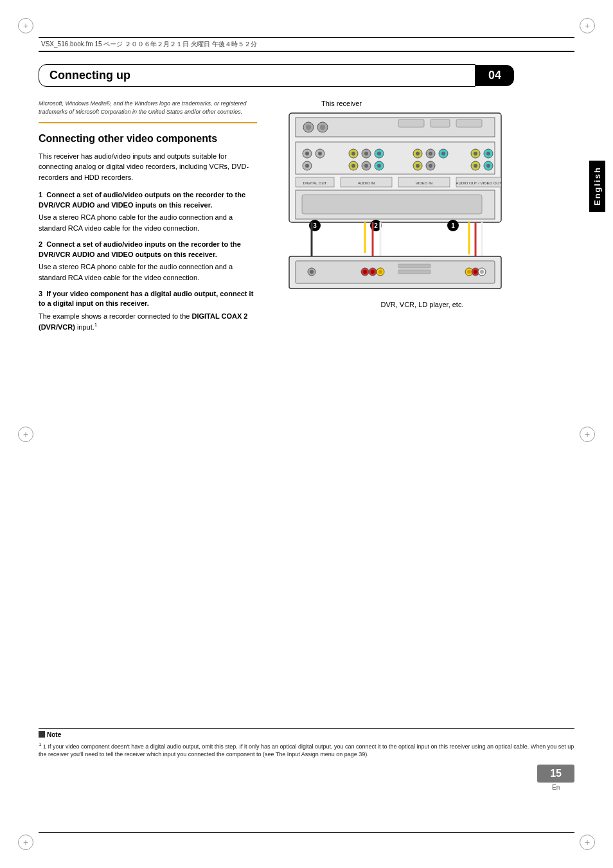  Describe the element at coordinates (42, 294) in the screenshot. I see `step-3-number: 3` at that location.